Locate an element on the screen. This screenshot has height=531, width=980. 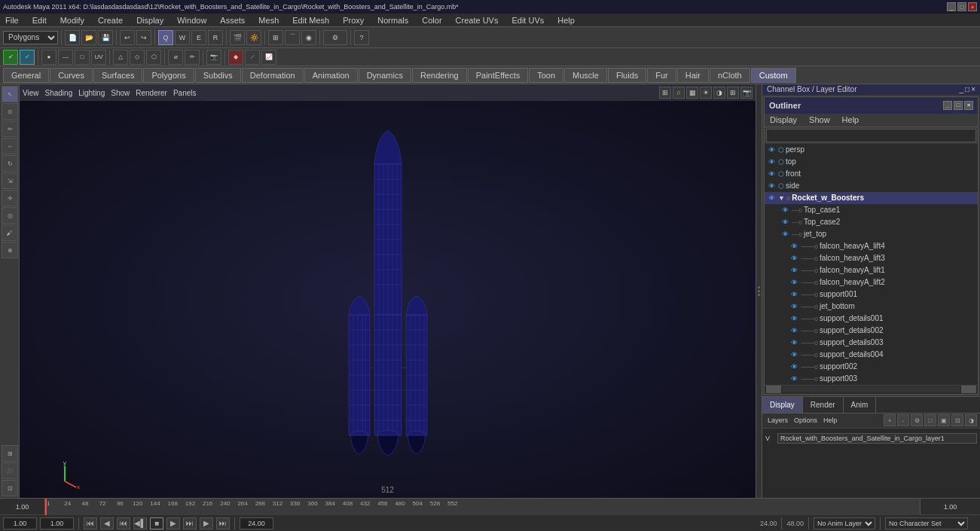
ipr-btn: 🔆 is located at coordinates (254, 38).